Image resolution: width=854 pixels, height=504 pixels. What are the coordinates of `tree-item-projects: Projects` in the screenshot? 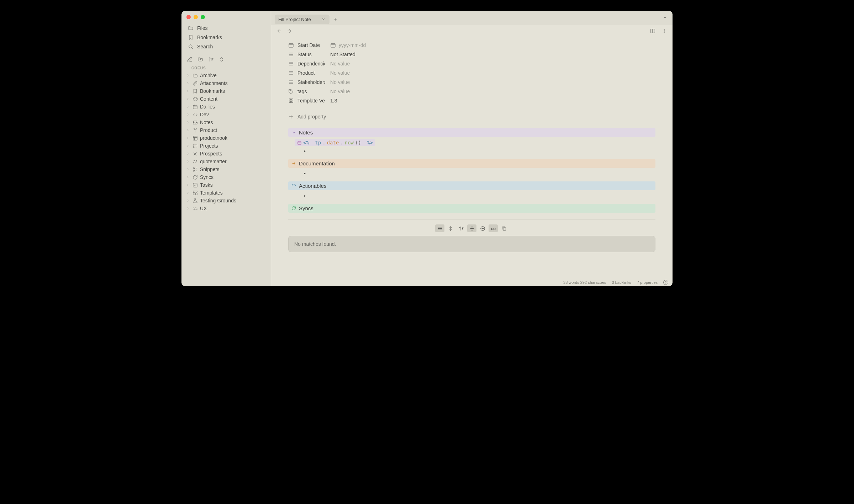 It's located at (226, 146).